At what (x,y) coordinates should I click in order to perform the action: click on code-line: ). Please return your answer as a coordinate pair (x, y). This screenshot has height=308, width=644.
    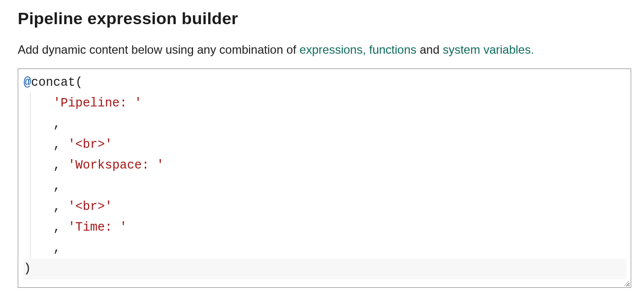
    Looking at the image, I should click on (325, 269).